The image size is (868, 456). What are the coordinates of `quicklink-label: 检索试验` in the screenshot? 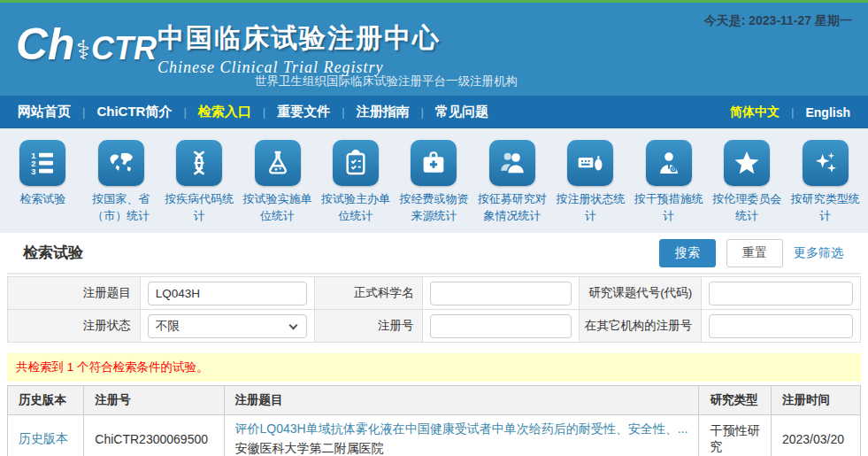 It's located at (42, 200).